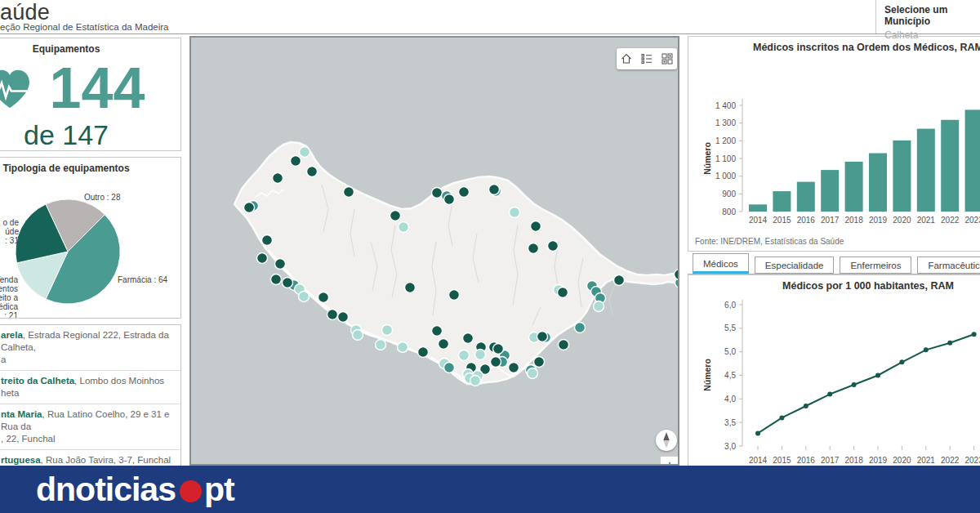 Image resolution: width=980 pixels, height=513 pixels. What do you see at coordinates (626, 59) in the screenshot?
I see `home-icon` at bounding box center [626, 59].